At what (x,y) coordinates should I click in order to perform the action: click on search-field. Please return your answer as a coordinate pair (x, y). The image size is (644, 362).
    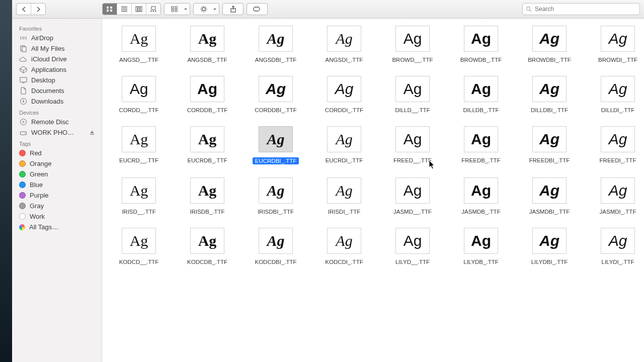
    Looking at the image, I should click on (581, 9).